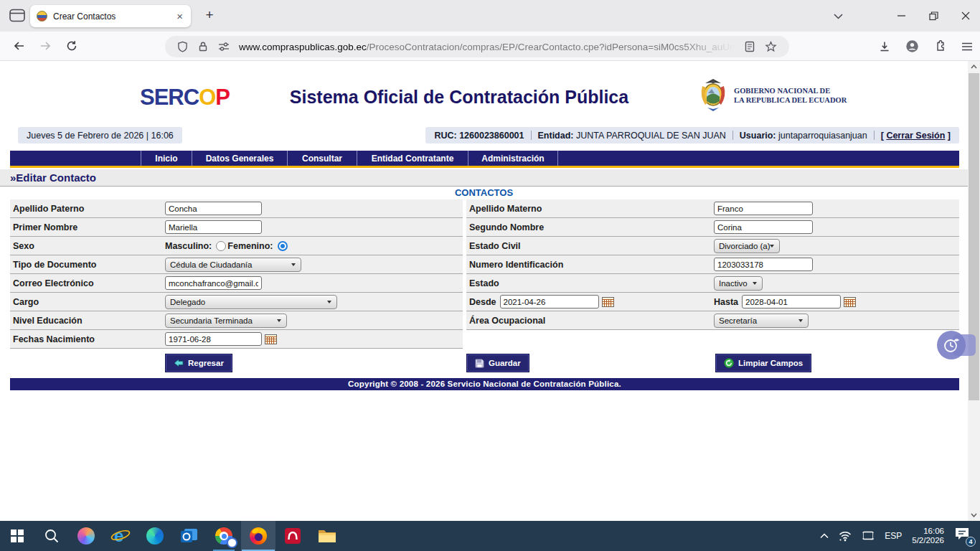 The width and height of the screenshot is (980, 551). Describe the element at coordinates (838, 16) in the screenshot. I see `list-all-tabs-icon` at that location.